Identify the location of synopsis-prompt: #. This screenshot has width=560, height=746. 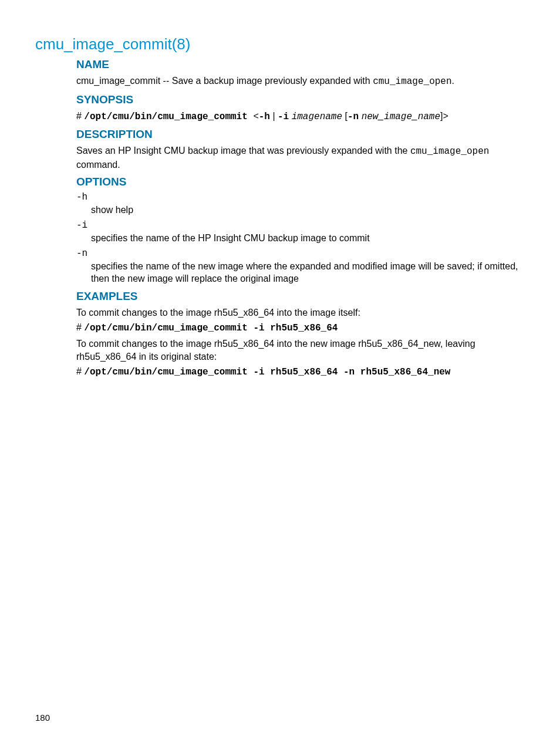
(80, 116).